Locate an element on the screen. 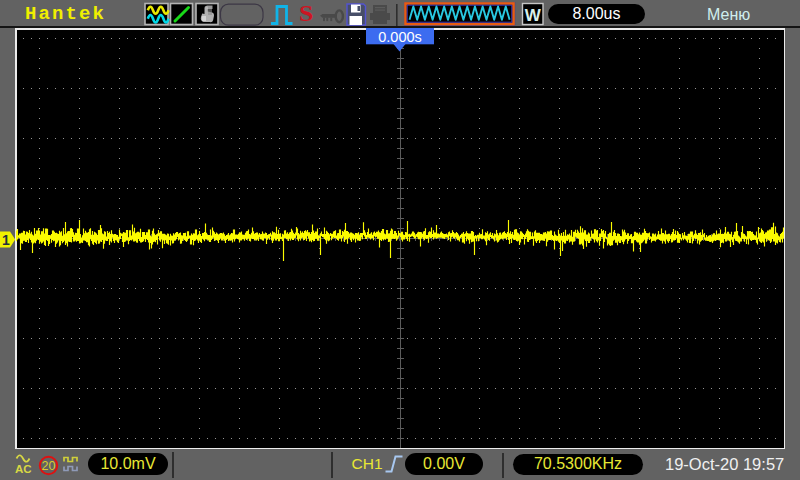 This screenshot has width=800, height=480. svg-text: AC is located at coordinates (24, 469).